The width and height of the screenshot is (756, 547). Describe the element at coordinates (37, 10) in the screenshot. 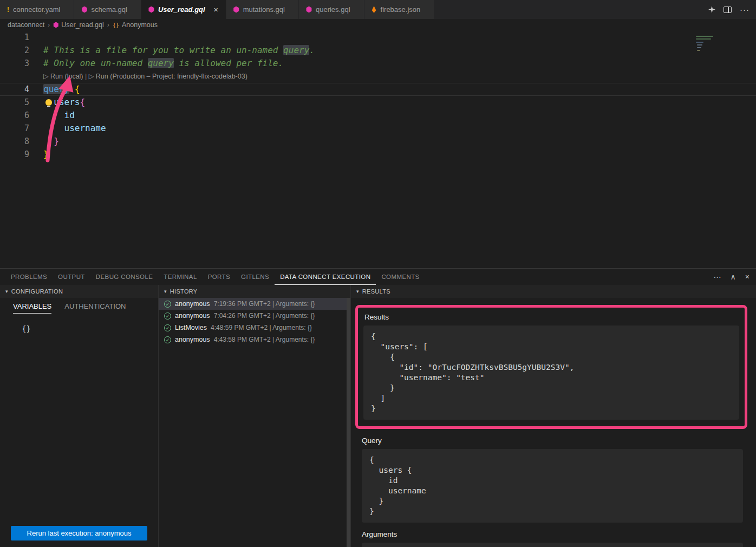

I see `tab-label: connector.yaml` at that location.